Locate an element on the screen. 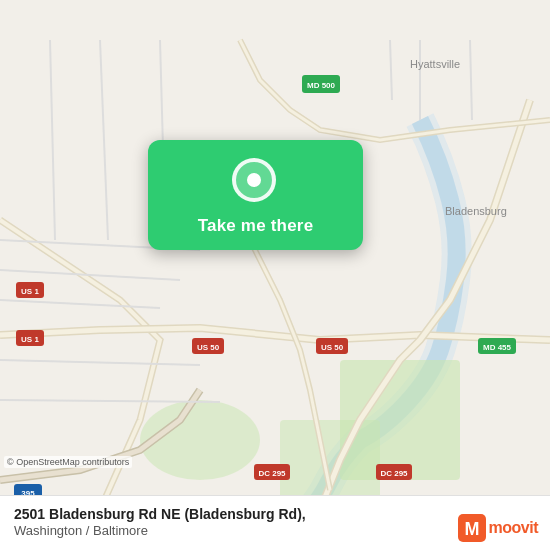  osm-attribution: © OpenStreetMap contributors is located at coordinates (68, 462).